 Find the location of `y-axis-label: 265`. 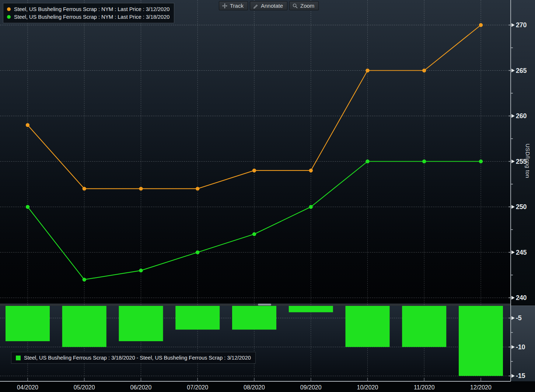

y-axis-label: 265 is located at coordinates (521, 71).